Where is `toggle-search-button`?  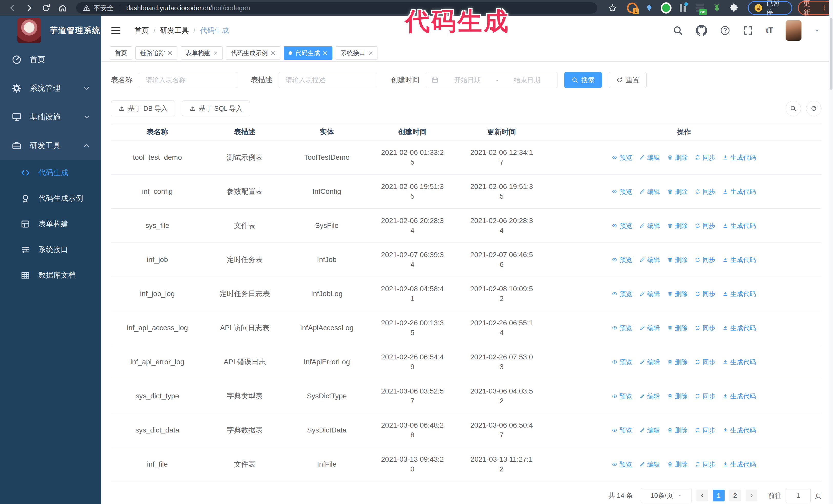
toggle-search-button is located at coordinates (793, 109).